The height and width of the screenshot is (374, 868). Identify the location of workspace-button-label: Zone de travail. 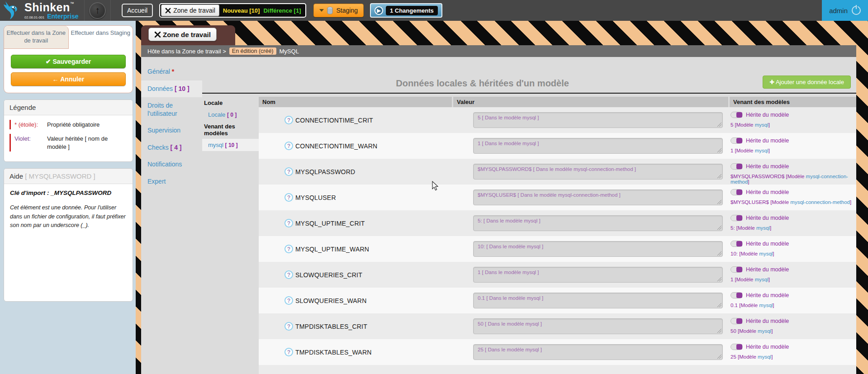
(194, 10).